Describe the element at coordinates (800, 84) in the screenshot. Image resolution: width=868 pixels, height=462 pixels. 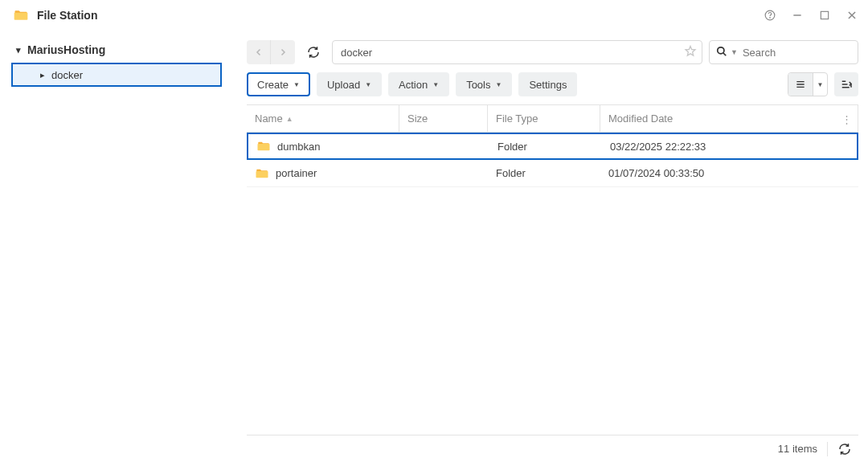
I see `list-view-button` at that location.